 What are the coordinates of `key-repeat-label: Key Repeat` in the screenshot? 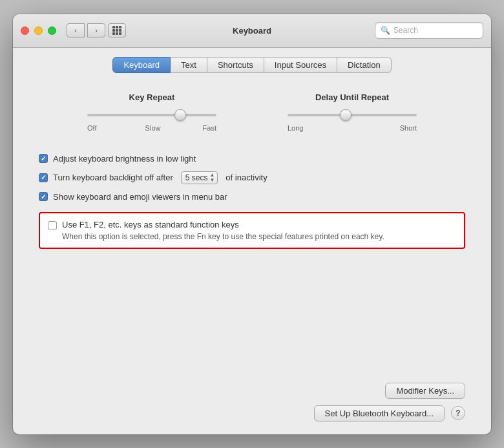 It's located at (152, 97).